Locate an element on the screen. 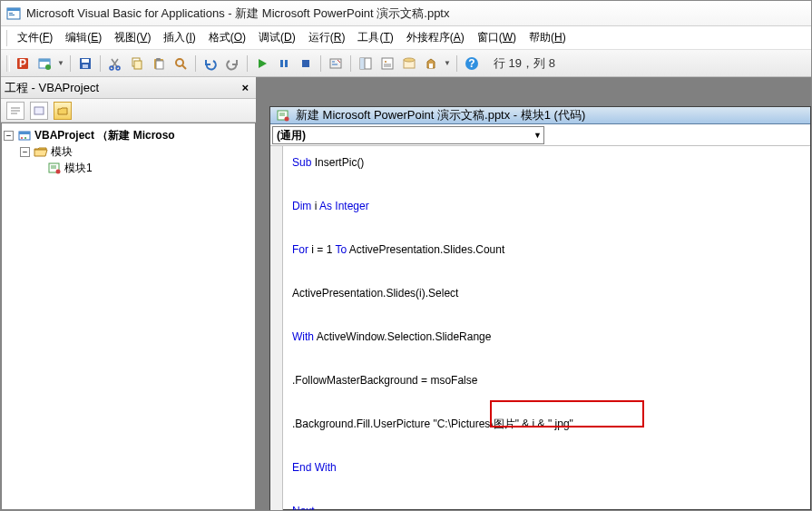 This screenshot has height=511, width=812. menu-file: 文件(F) is located at coordinates (34, 38).